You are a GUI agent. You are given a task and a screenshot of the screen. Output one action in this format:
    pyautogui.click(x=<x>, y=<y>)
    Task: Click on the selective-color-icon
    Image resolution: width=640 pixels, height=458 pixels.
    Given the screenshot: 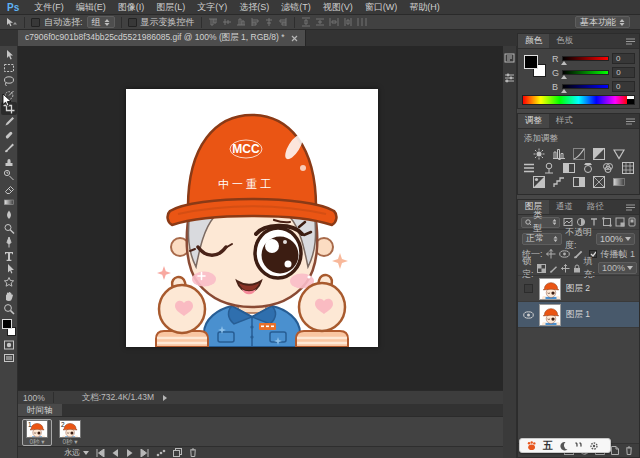 What is the action you would take?
    pyautogui.click(x=598, y=182)
    